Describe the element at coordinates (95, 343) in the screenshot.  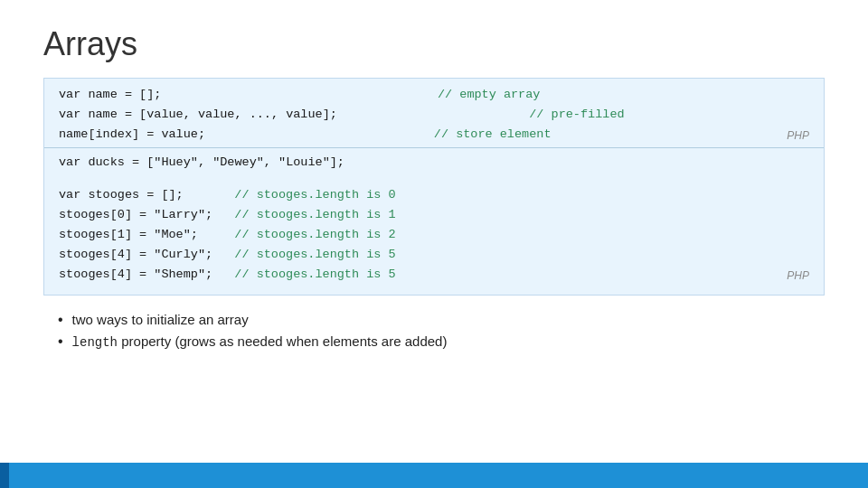
I see `bullet-code-length: length` at that location.